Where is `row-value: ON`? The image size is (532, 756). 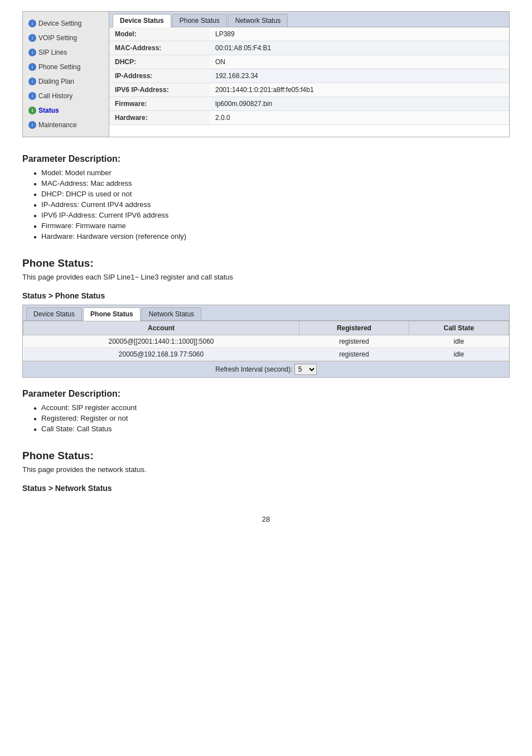 row-value: ON is located at coordinates (359, 62).